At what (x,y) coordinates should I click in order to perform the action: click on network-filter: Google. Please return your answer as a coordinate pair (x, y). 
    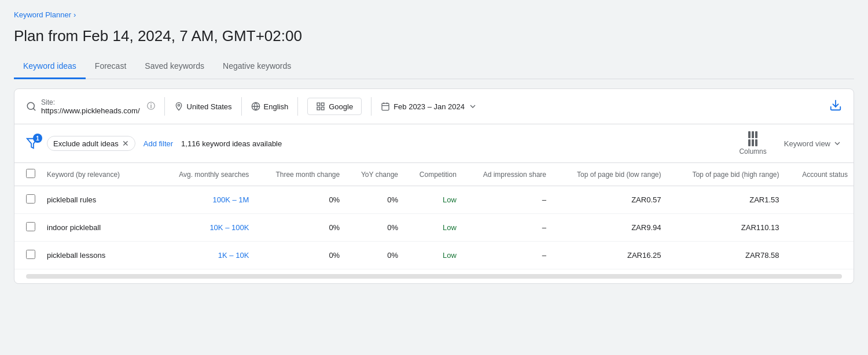
    Looking at the image, I should click on (334, 106).